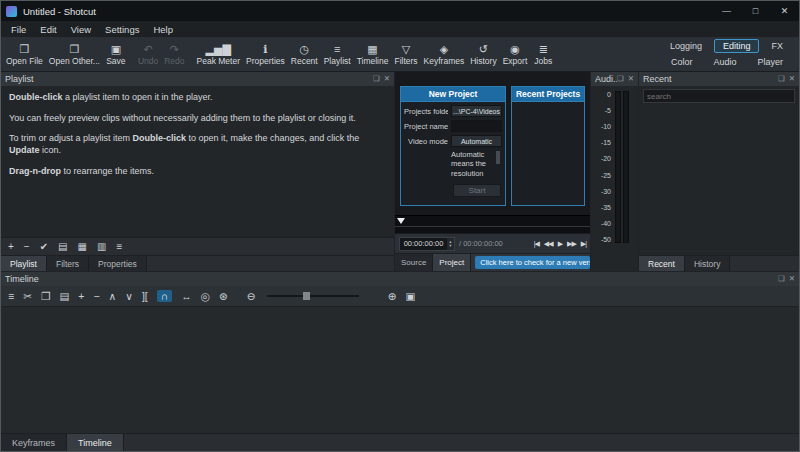  Describe the element at coordinates (44, 247) in the screenshot. I see `playlist-update-icon: ✔` at that location.